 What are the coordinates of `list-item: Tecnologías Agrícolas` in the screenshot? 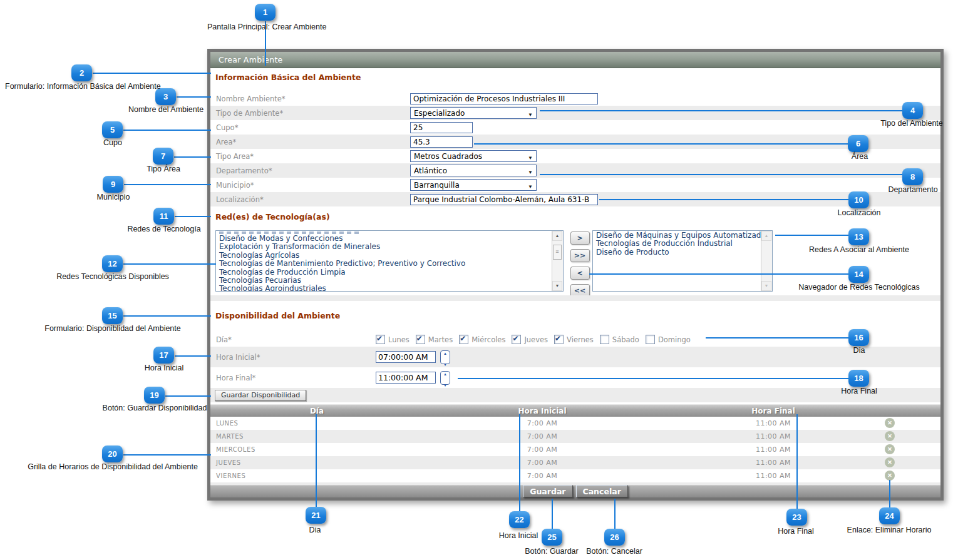 It's located at (389, 255).